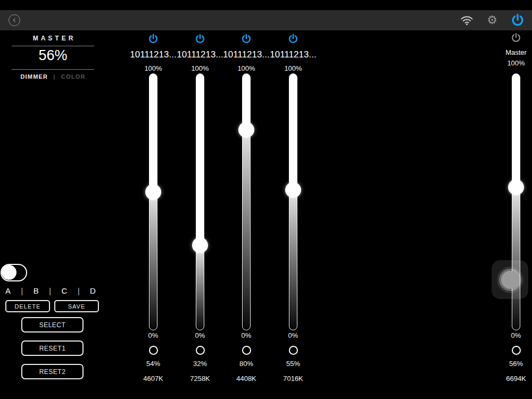 The height and width of the screenshot is (399, 532). Describe the element at coordinates (467, 20) in the screenshot. I see `wifi-icon` at that location.